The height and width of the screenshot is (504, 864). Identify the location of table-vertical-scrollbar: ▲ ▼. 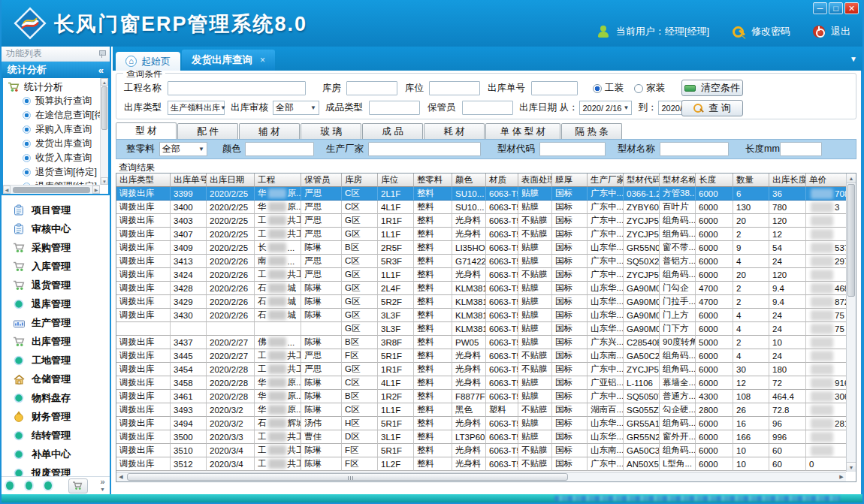
(850, 323).